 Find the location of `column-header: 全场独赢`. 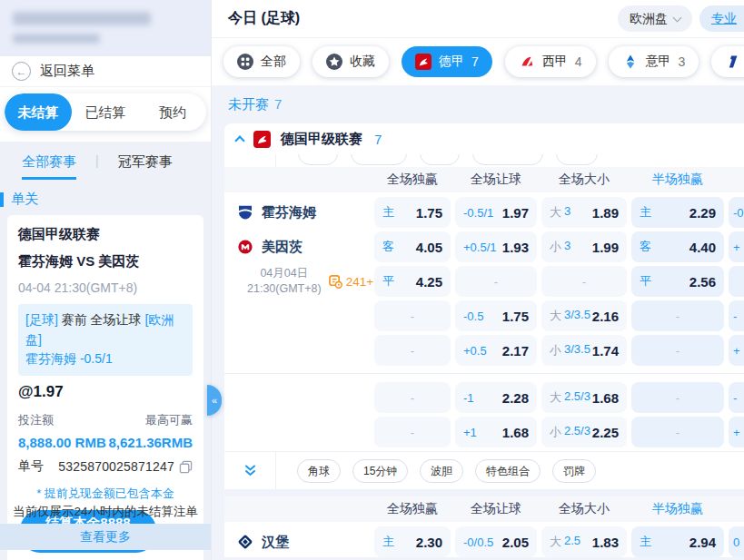

column-header: 全场独赢 is located at coordinates (412, 180).